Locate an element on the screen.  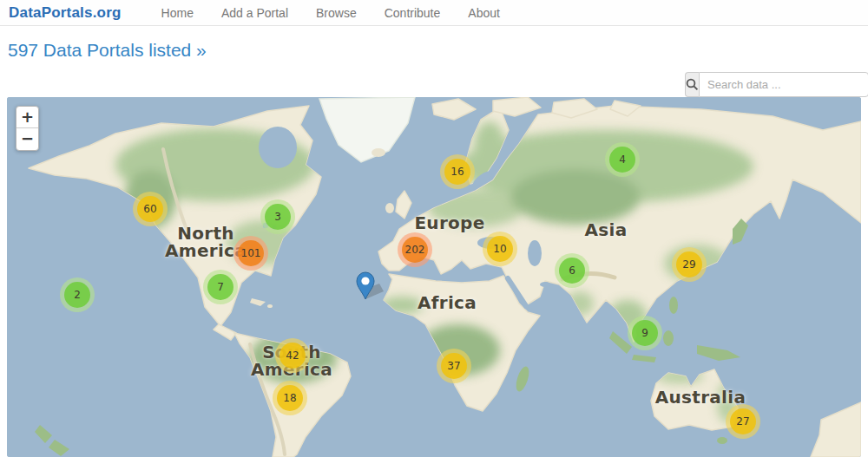
cluster-count: 16 is located at coordinates (457, 172).